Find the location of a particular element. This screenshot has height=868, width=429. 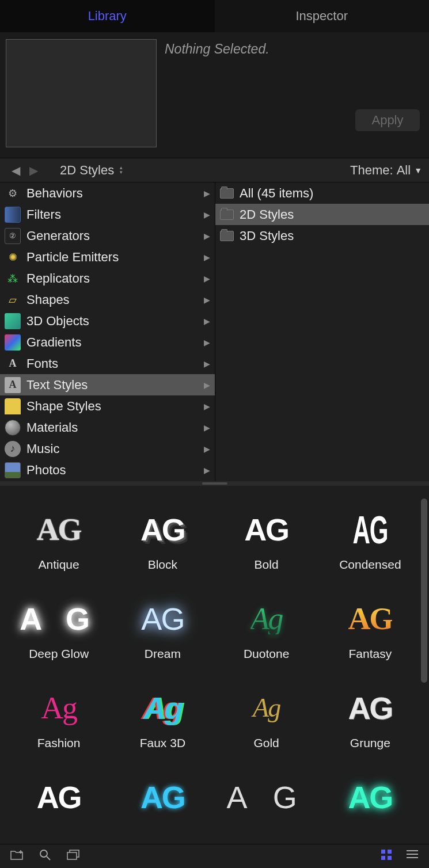

fonts-icon: A is located at coordinates (13, 364).